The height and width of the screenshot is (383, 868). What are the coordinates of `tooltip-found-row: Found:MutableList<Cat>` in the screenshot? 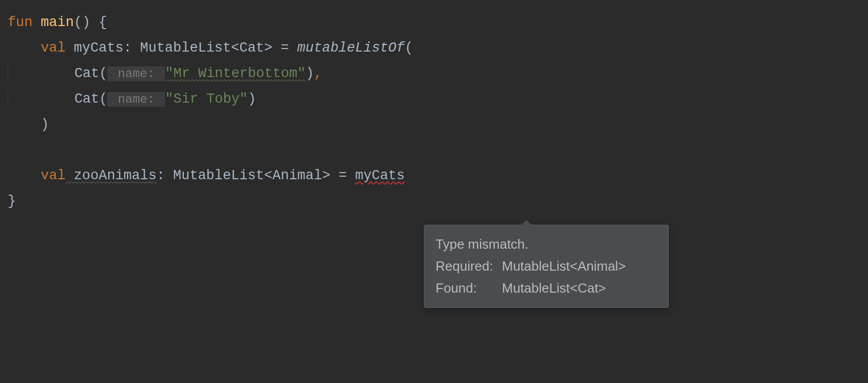 It's located at (546, 288).